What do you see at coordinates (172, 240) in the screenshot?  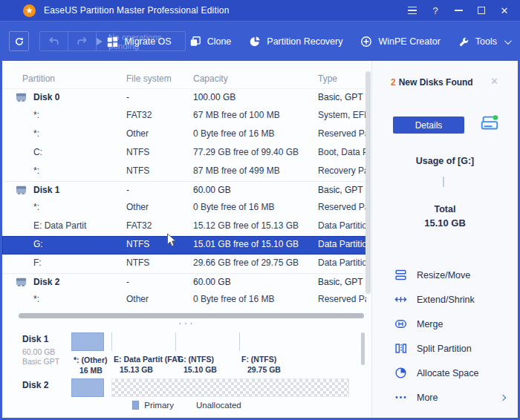 I see `mouse-cursor` at bounding box center [172, 240].